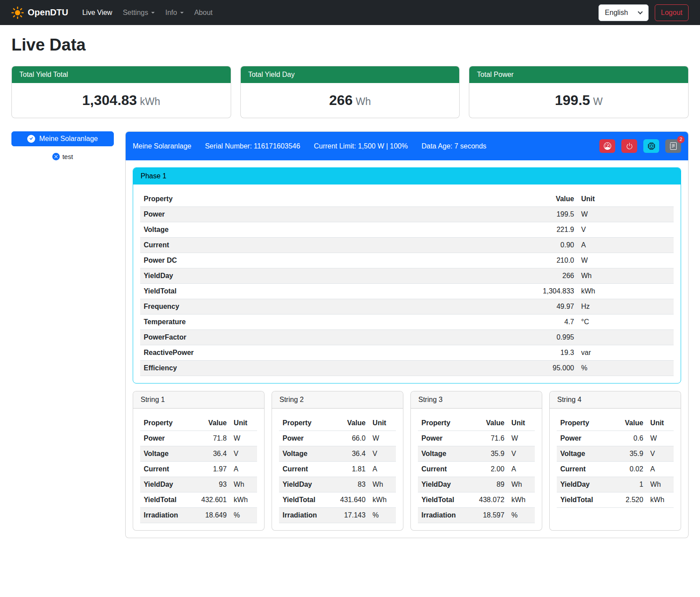 The image size is (700, 597). I want to click on chevron-down-icon, so click(640, 11).